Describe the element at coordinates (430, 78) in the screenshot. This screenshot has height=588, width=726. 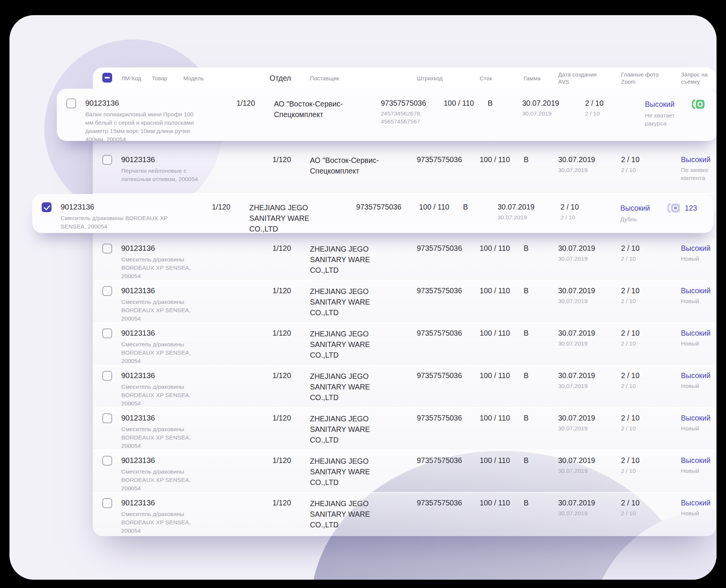
I see `col-barcode: Штрихкод` at that location.